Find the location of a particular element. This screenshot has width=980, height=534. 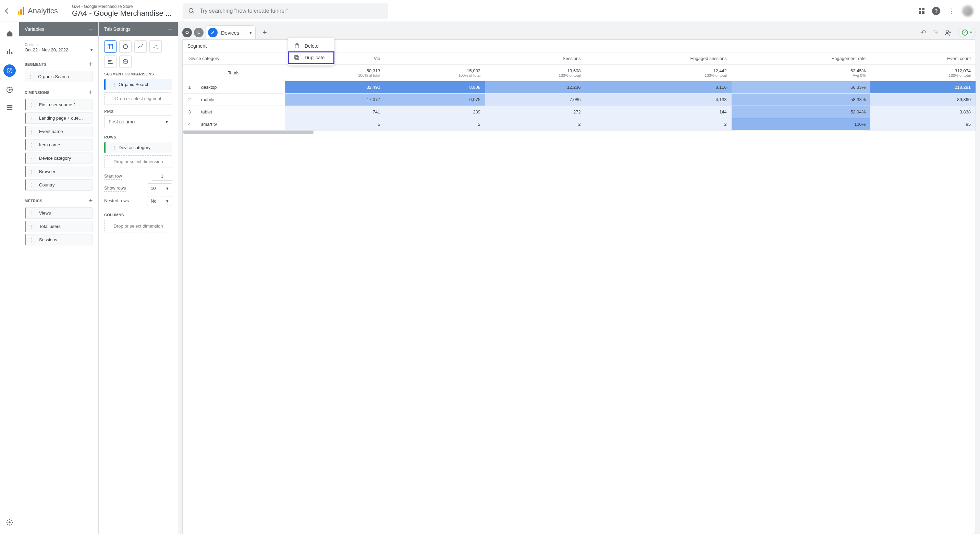

search-input is located at coordinates (291, 11).